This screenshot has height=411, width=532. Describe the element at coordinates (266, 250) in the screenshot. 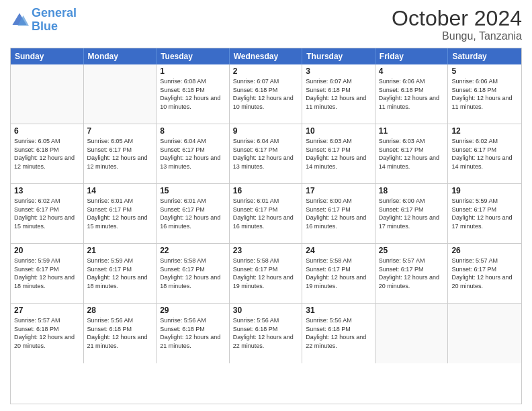

I see `day-number: 23` at that location.